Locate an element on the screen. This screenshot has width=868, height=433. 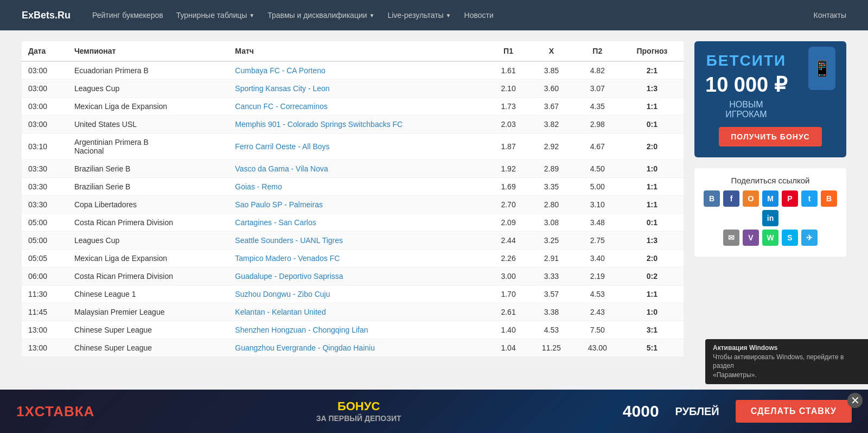
match-p2: 7.50 is located at coordinates (598, 330).